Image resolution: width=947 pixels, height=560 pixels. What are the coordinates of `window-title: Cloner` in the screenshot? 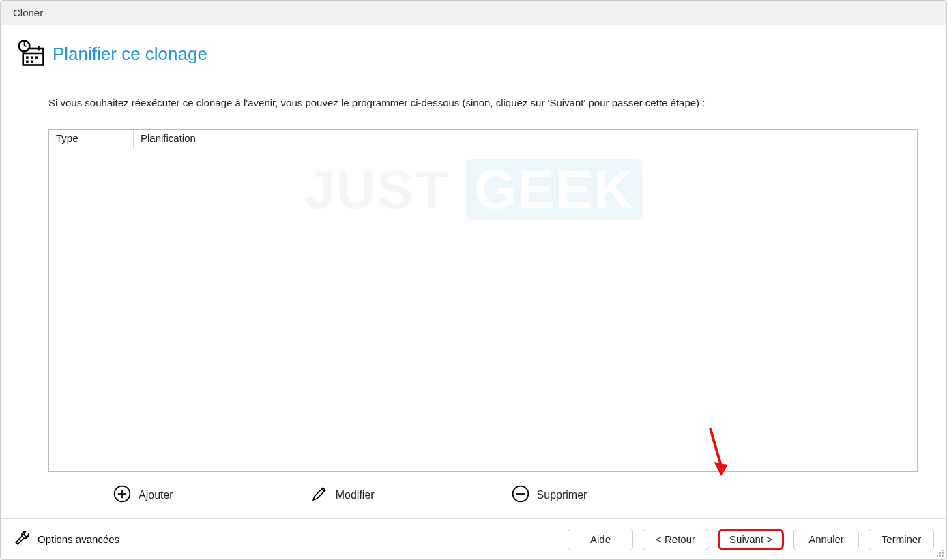 It's located at (28, 12).